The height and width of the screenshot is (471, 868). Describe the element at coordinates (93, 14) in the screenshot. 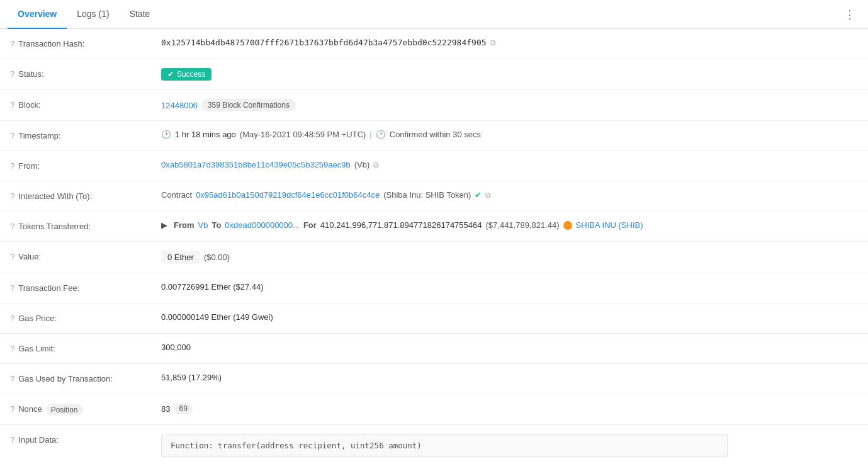

I see `tab-logs: Logs (1)` at that location.